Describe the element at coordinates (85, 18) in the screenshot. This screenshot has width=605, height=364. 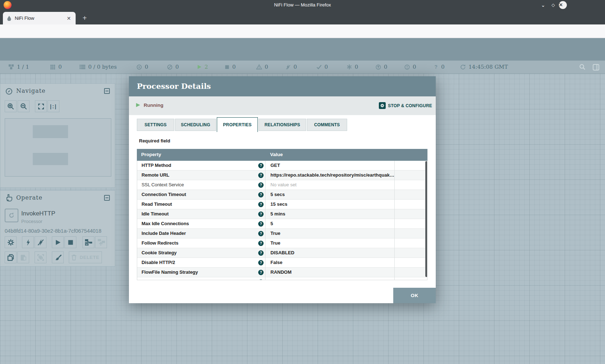
I see `new-tab-button: +` at that location.